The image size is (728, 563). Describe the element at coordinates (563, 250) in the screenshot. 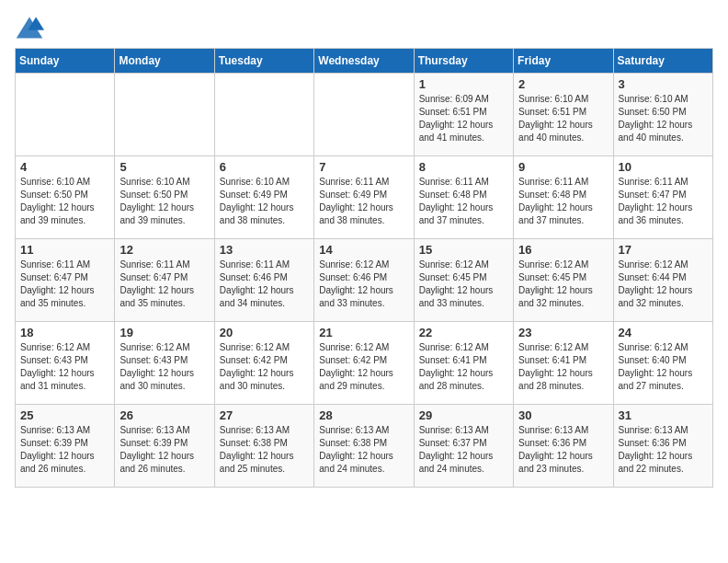

I see `day-number: 16` at that location.